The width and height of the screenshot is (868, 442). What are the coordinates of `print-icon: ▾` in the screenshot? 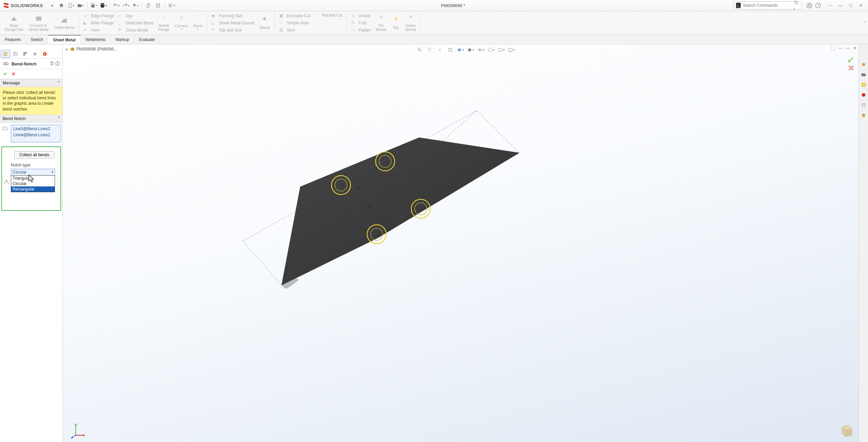 It's located at (103, 5).